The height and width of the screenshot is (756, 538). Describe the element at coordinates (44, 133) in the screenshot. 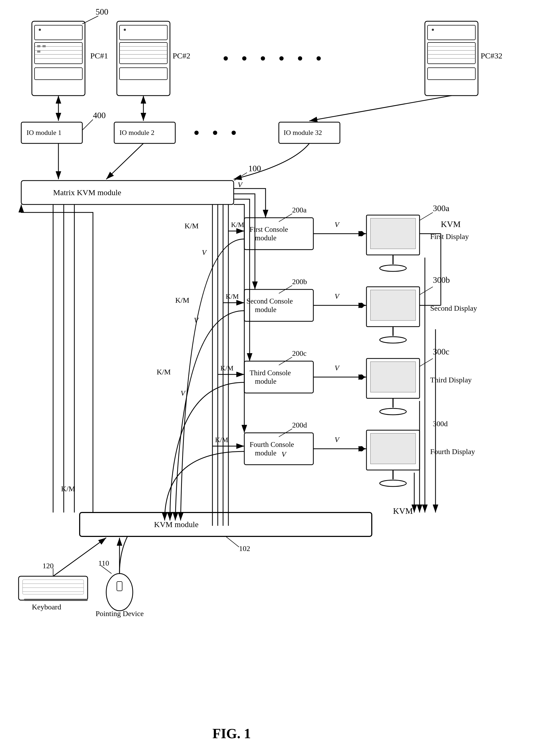

I see `svg-text: IO module 1` at that location.